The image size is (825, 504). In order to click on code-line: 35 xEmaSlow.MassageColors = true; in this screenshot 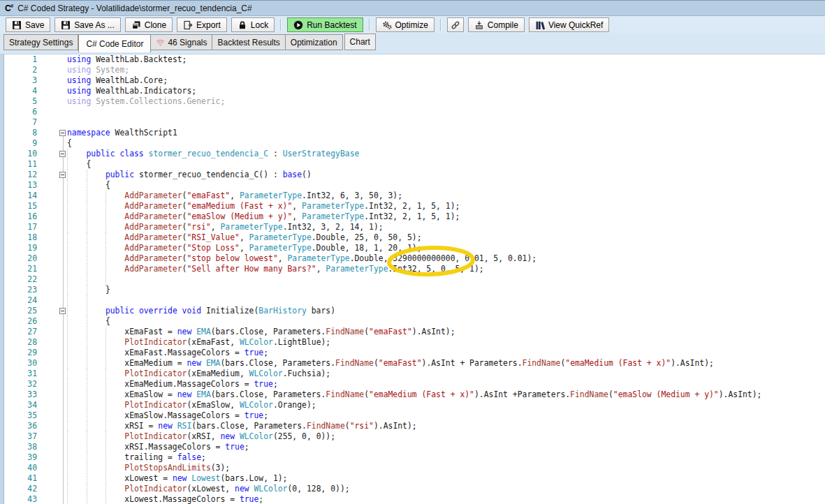, I will do `click(415, 416)`.